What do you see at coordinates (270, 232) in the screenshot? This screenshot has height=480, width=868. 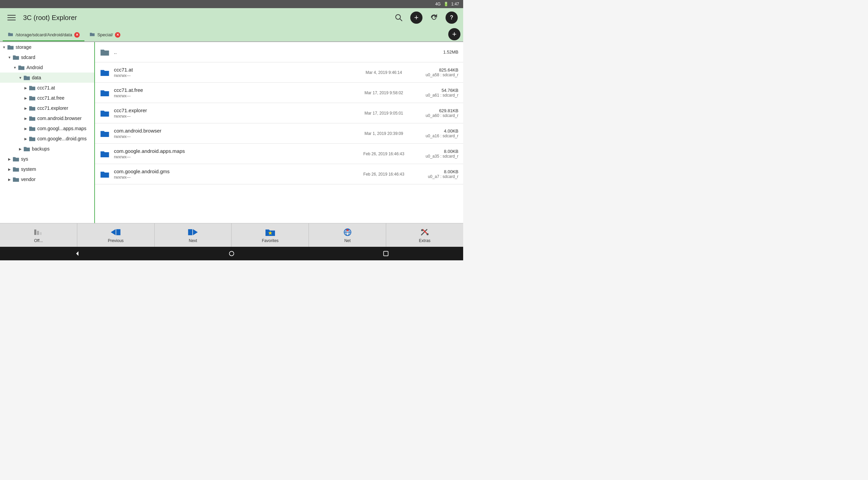 I see `favorites-icon` at bounding box center [270, 232].